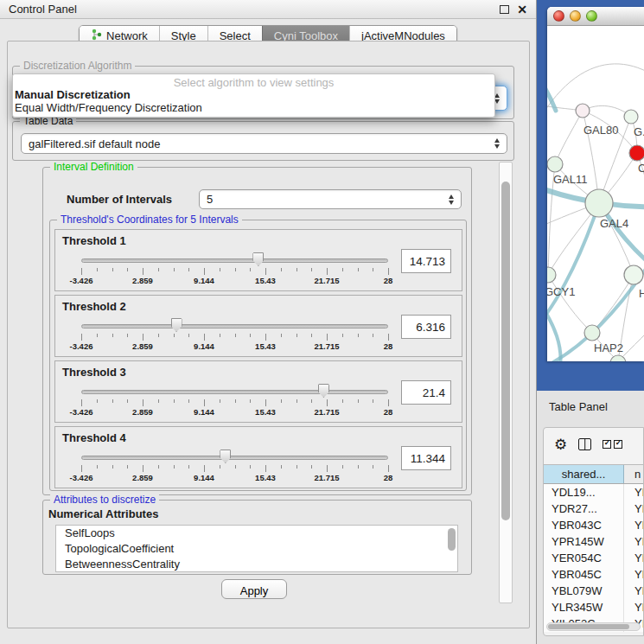 The image size is (644, 644). Describe the element at coordinates (589, 627) in the screenshot. I see `table-hscrollbar-thumb` at that location.